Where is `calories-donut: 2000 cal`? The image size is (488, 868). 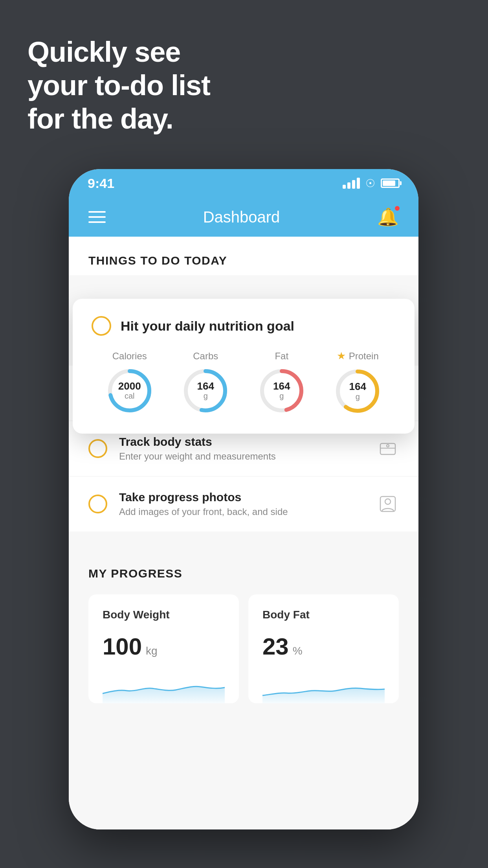 calories-donut: 2000 cal is located at coordinates (130, 391).